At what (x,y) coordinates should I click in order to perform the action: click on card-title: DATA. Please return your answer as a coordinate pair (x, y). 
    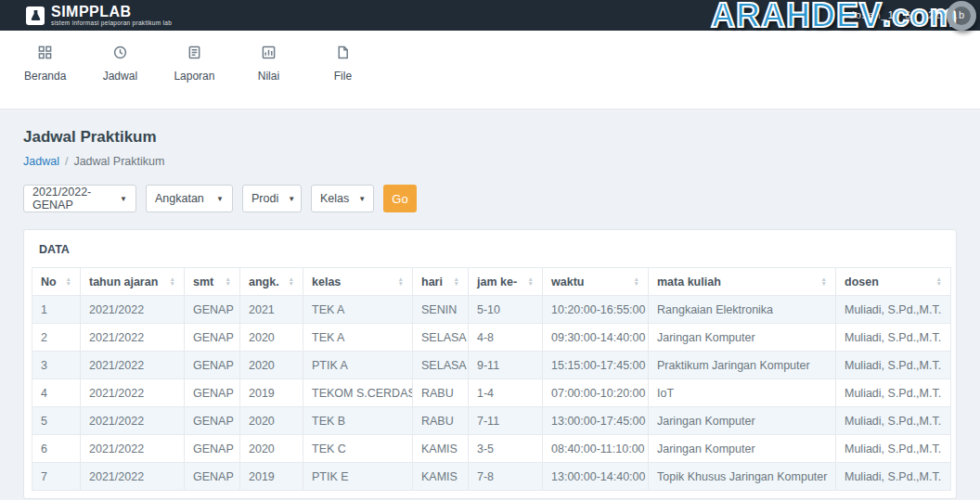
    Looking at the image, I should click on (490, 249).